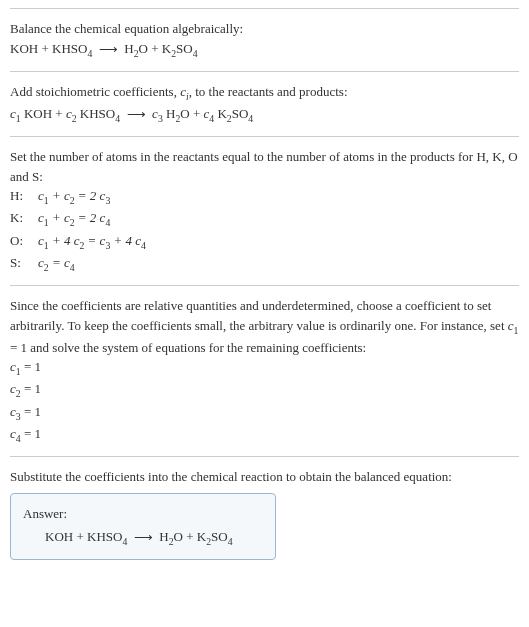 Image resolution: width=529 pixels, height=627 pixels. What do you see at coordinates (90, 196) in the screenshot?
I see `h-c3: = 2 c` at bounding box center [90, 196].